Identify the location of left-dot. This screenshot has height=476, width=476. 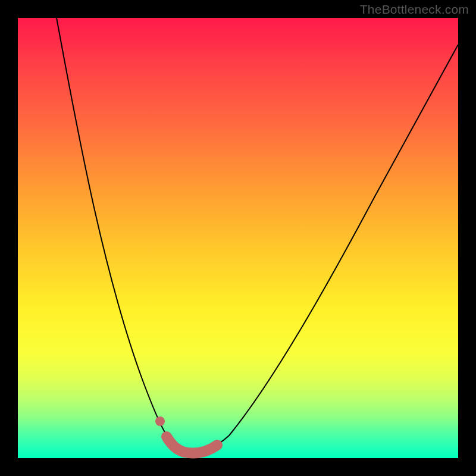
(160, 421).